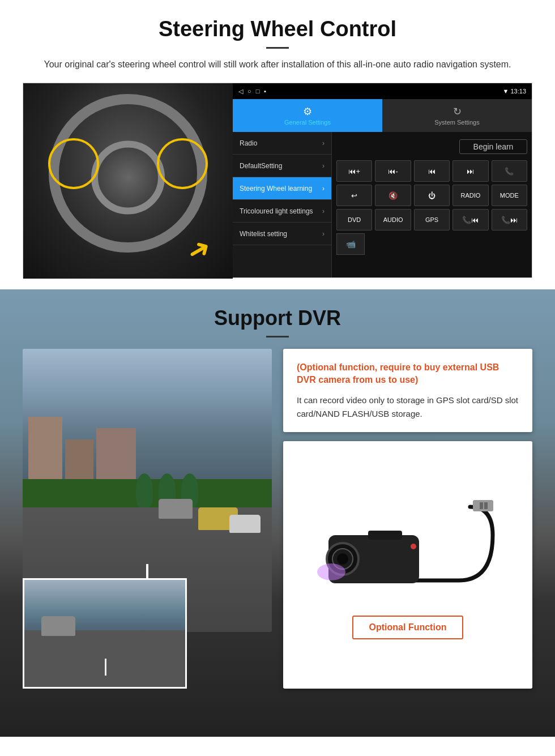  I want to click on call-prev-button: 📞⏮, so click(470, 220).